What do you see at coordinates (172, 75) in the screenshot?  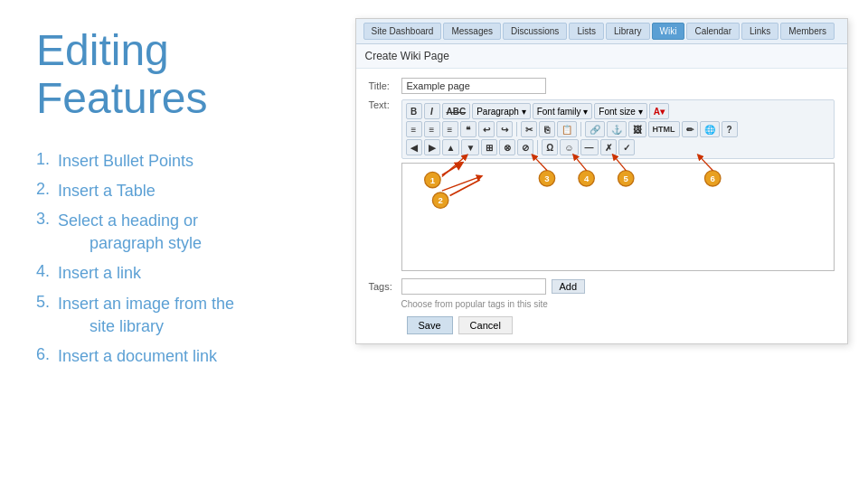 I see `main-title: Editing Features` at bounding box center [172, 75].